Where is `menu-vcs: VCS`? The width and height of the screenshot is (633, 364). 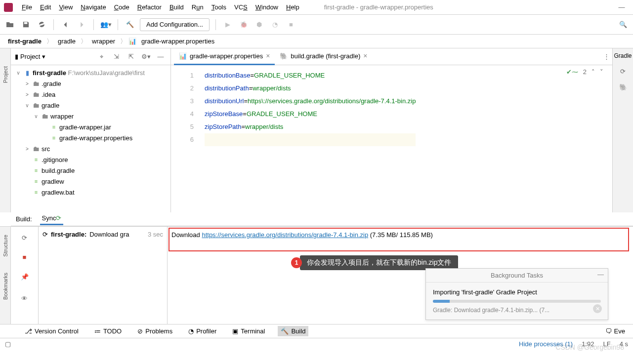 menu-vcs: VCS is located at coordinates (241, 7).